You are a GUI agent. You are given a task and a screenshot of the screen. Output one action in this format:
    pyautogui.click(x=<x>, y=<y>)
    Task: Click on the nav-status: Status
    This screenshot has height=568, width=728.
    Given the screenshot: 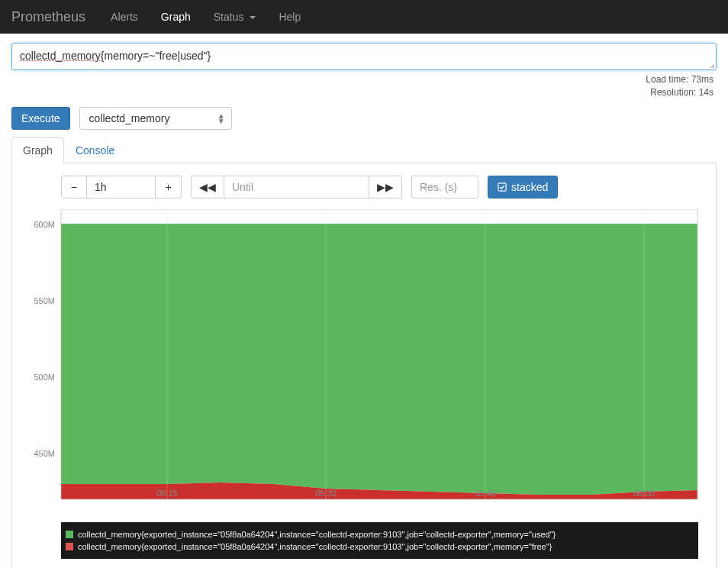 What is the action you would take?
    pyautogui.click(x=235, y=17)
    